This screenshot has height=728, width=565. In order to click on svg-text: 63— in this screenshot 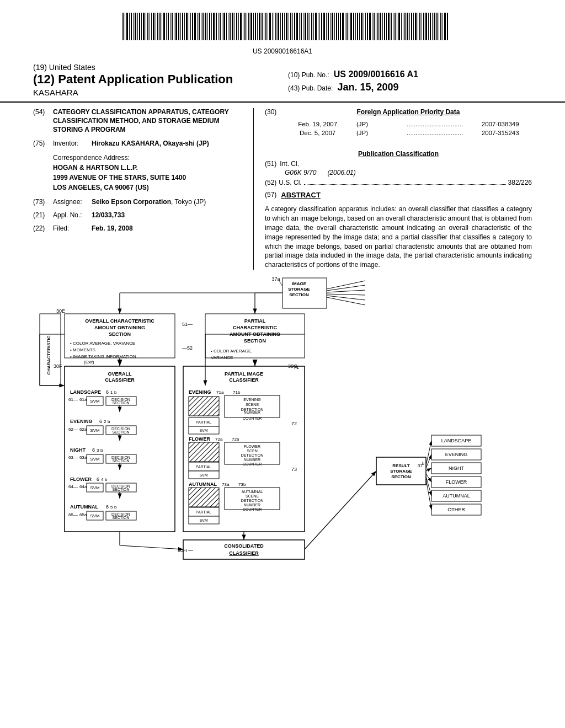, I will do `click(73, 458)`.